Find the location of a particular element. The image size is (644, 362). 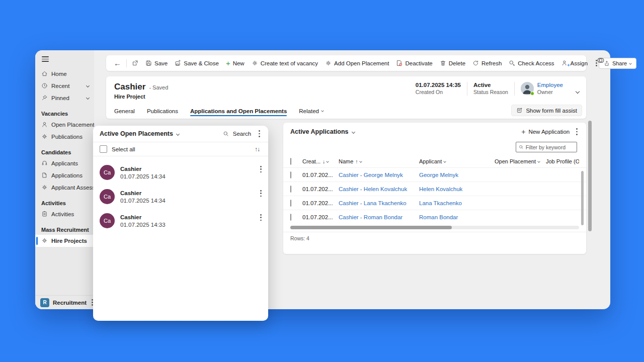

tab-related: Related is located at coordinates (311, 114).